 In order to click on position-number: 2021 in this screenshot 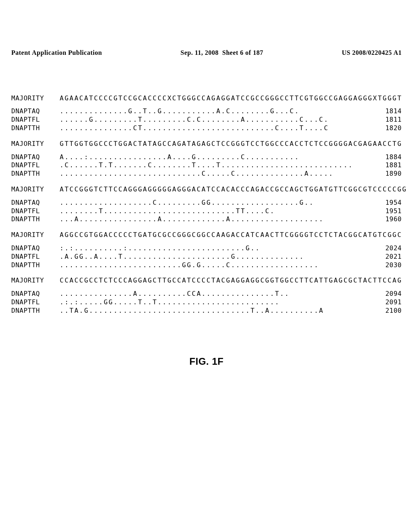, I will do `click(386, 257)`.